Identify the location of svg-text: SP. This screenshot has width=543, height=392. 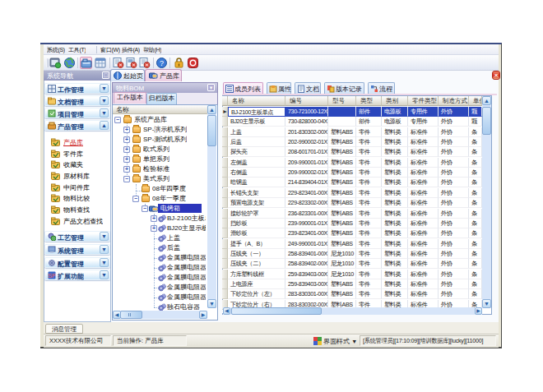
(52, 276).